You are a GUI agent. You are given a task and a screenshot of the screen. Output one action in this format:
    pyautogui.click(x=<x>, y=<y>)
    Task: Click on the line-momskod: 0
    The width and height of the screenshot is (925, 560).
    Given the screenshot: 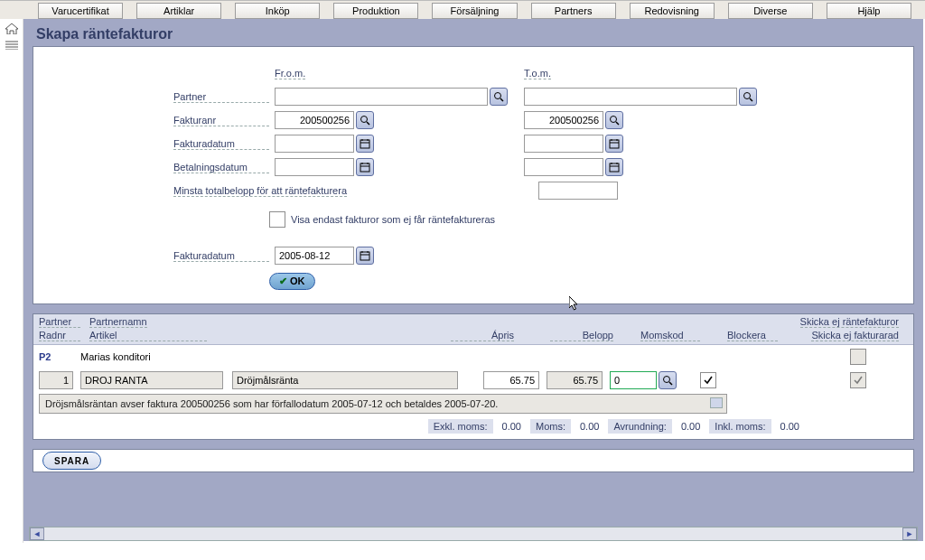 What is the action you would take?
    pyautogui.click(x=633, y=380)
    